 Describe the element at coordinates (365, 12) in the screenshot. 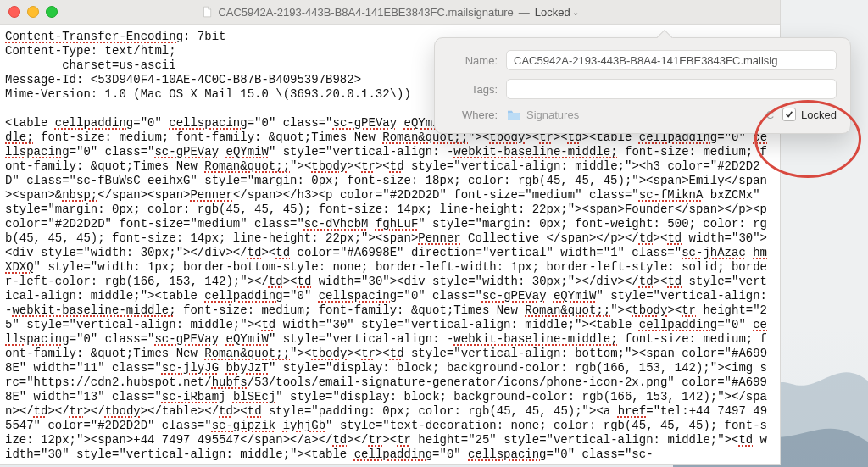

I see `title-filename: CAC5942A-2193-443B-B8A4-141EBE3843FC.mai…` at that location.